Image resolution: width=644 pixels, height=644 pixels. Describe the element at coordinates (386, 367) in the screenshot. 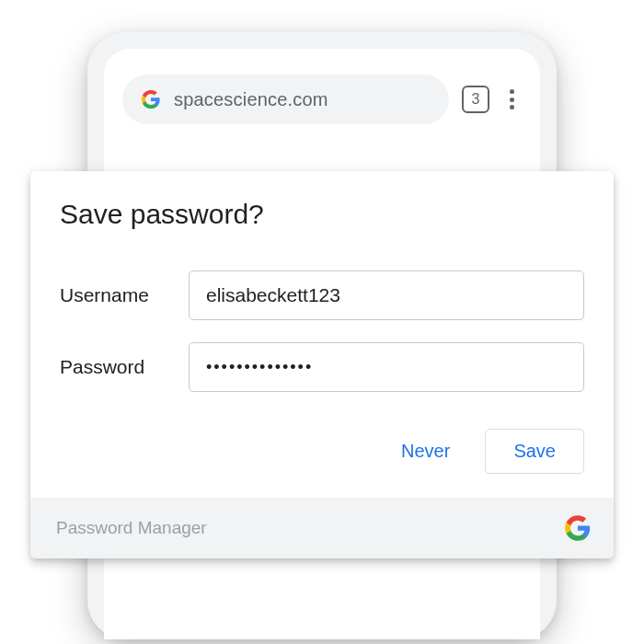

I see `password-input` at that location.